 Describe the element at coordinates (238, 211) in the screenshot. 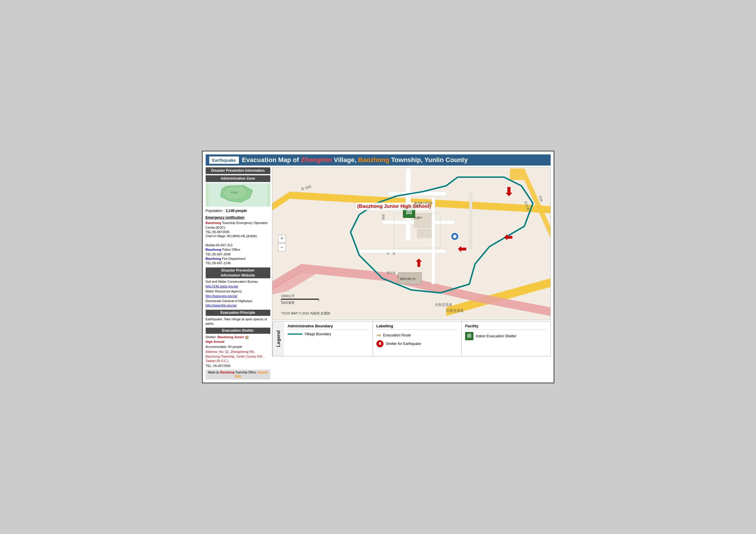

I see `population-line: Population：2,149 people` at that location.